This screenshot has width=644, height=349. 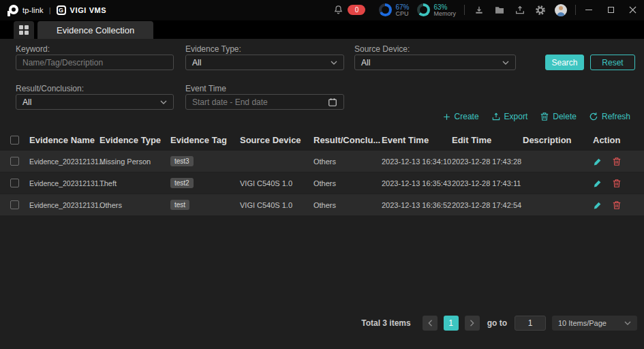 What do you see at coordinates (611, 10) in the screenshot?
I see `maximize-icon` at bounding box center [611, 10].